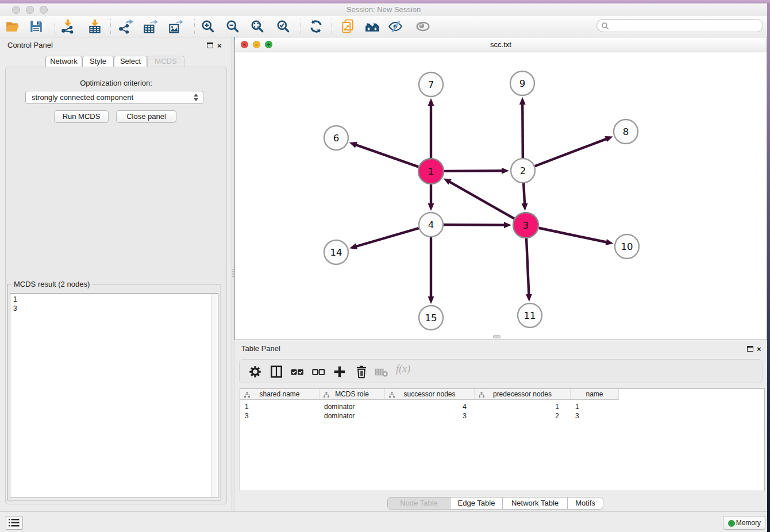 The height and width of the screenshot is (532, 770). What do you see at coordinates (280, 394) in the screenshot?
I see `column-header-shared-name: shared name` at bounding box center [280, 394].